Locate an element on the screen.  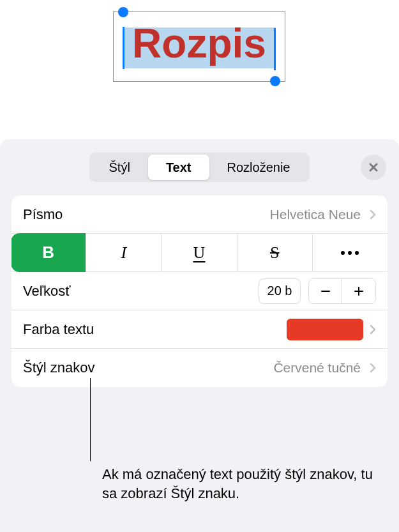
tab-text: Text is located at coordinates (179, 167).